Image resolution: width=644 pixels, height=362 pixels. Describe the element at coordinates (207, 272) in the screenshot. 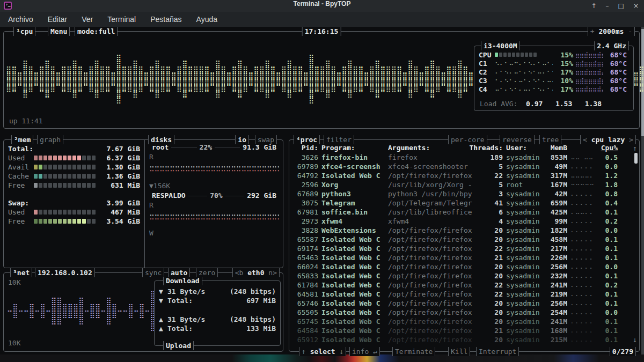

I see `net-zero-button: zero` at that location.